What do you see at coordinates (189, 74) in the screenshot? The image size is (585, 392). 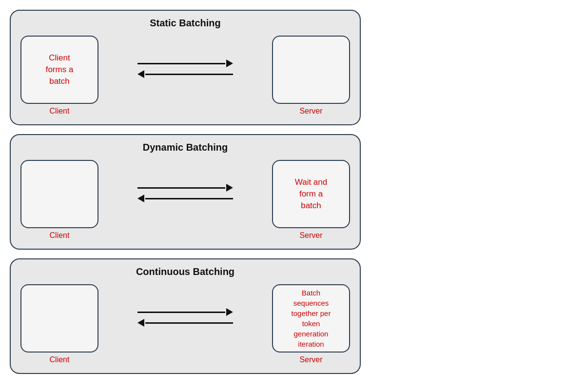 I see `static-shaft-left` at bounding box center [189, 74].